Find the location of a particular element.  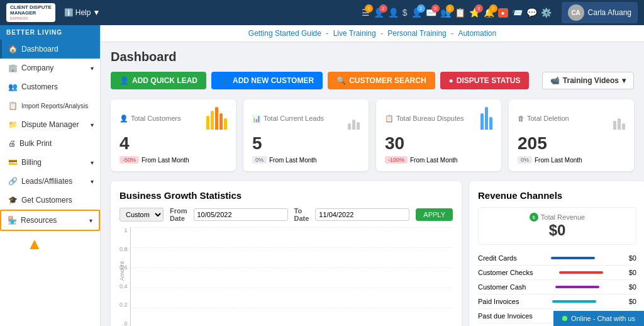

nav-icon-email: ✉️3 is located at coordinates (431, 13).